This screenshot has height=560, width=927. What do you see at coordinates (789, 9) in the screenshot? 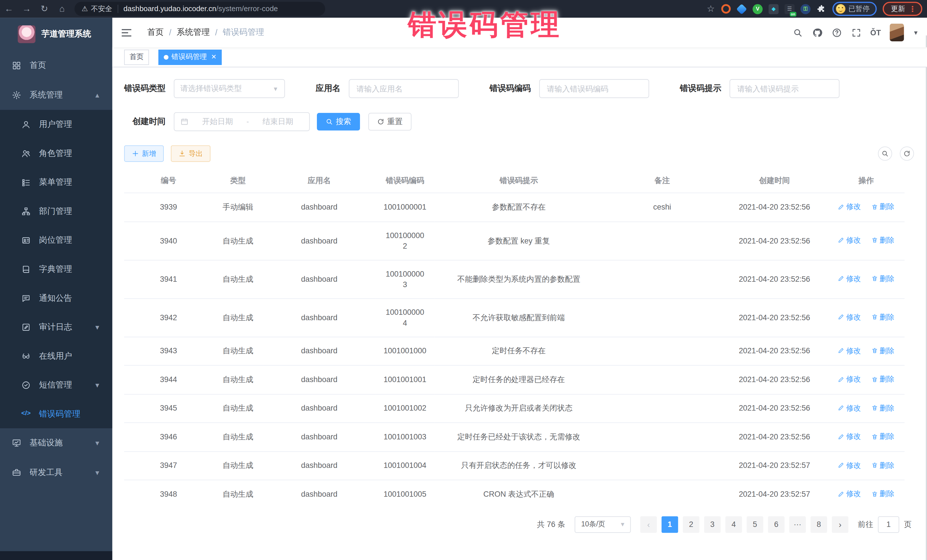
I see `extension-bars-icon: ☰on` at bounding box center [789, 9].